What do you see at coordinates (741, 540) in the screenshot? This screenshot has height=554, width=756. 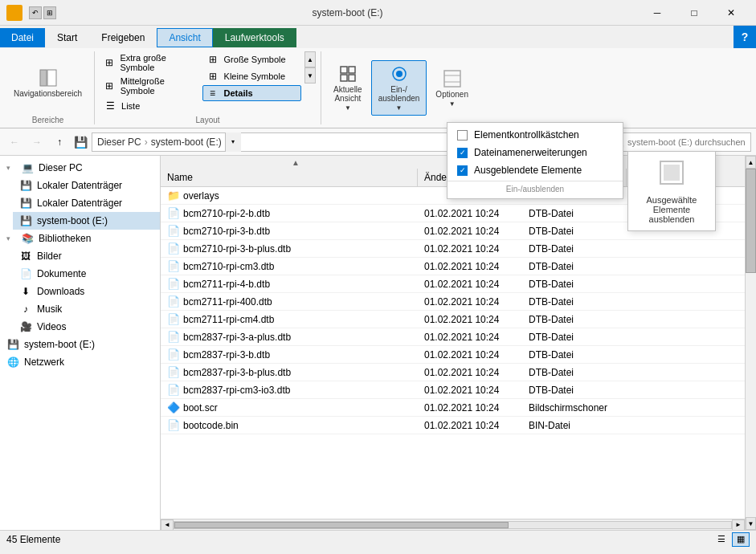 I see `details-view-button: ▦` at bounding box center [741, 540].